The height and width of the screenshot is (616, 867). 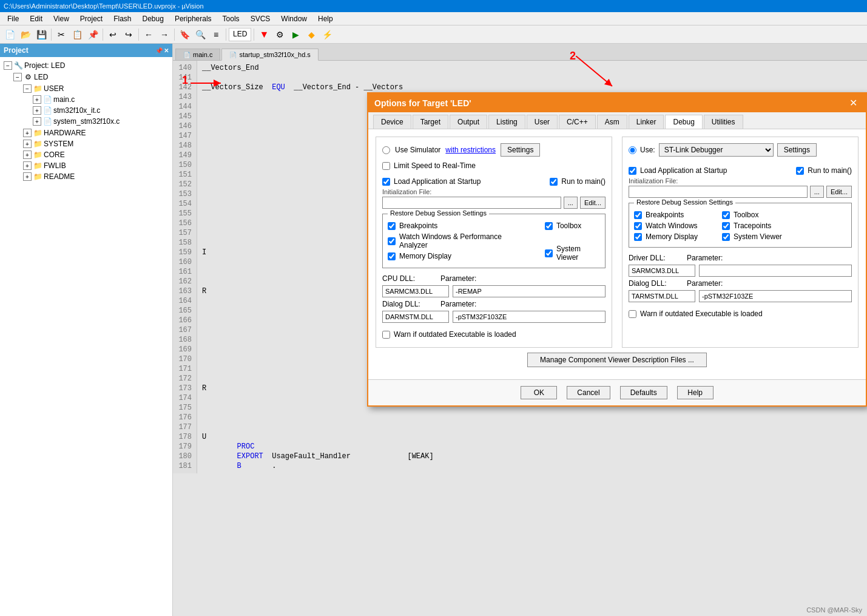 What do you see at coordinates (280, 35) in the screenshot?
I see `compile-btn: ⚙` at bounding box center [280, 35].